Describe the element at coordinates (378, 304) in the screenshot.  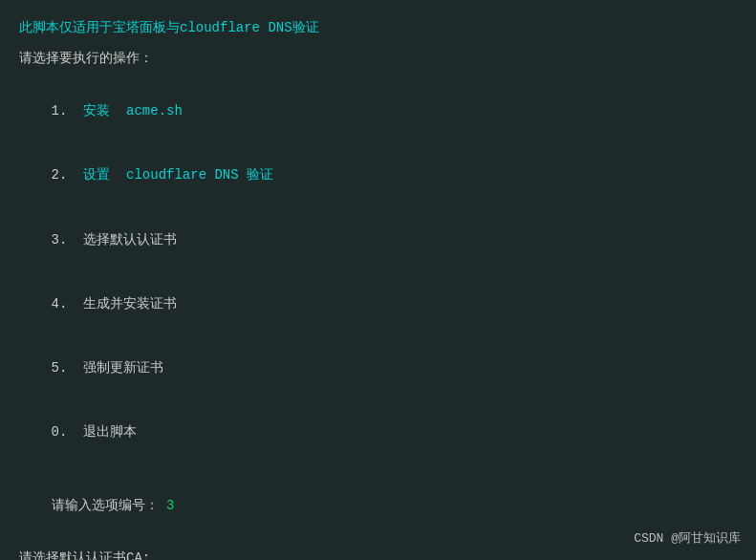
I see `menu-item-4: 4. 生成并安装证书` at that location.